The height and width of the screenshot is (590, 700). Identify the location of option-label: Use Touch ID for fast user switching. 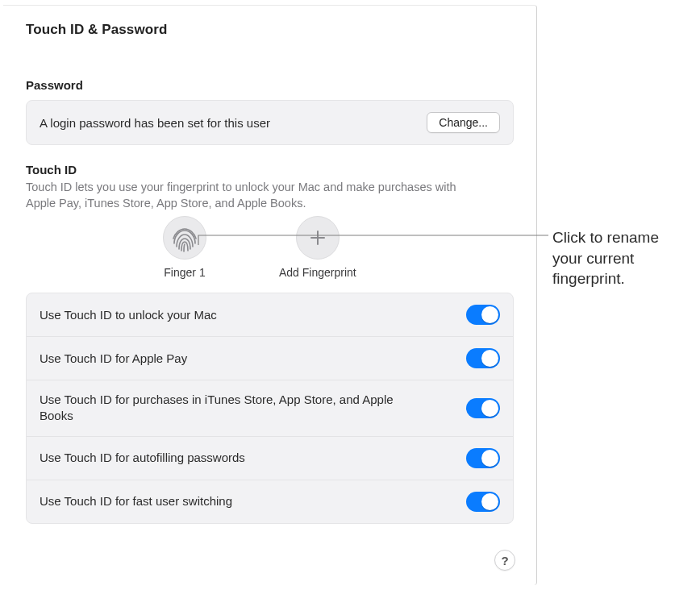
(135, 501).